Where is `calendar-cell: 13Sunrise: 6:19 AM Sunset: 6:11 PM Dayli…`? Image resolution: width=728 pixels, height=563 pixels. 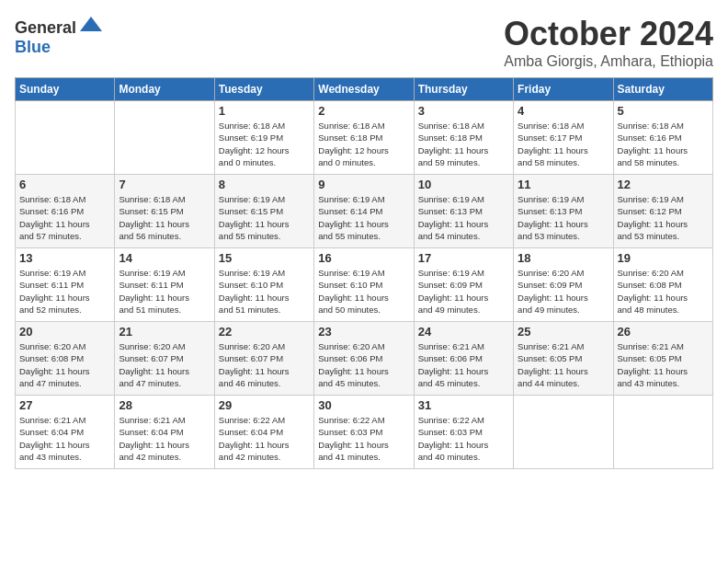
calendar-cell: 13Sunrise: 6:19 AM Sunset: 6:11 PM Dayli… is located at coordinates (65, 285).